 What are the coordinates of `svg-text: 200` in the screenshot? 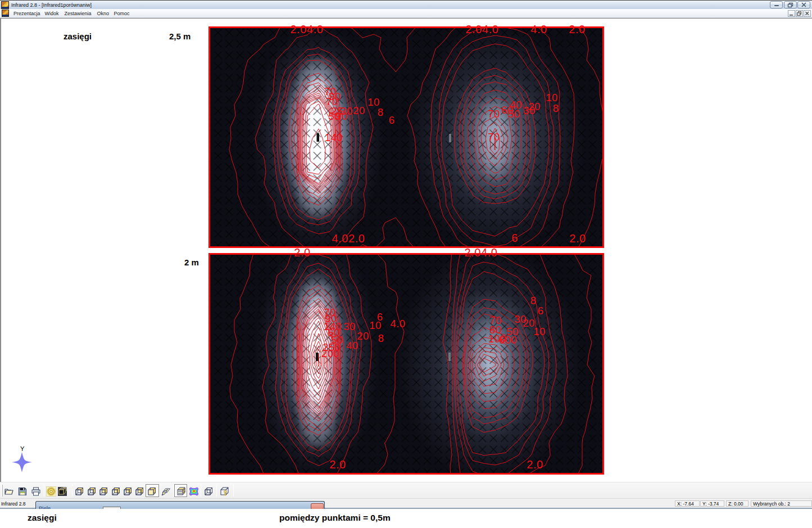 It's located at (330, 353).